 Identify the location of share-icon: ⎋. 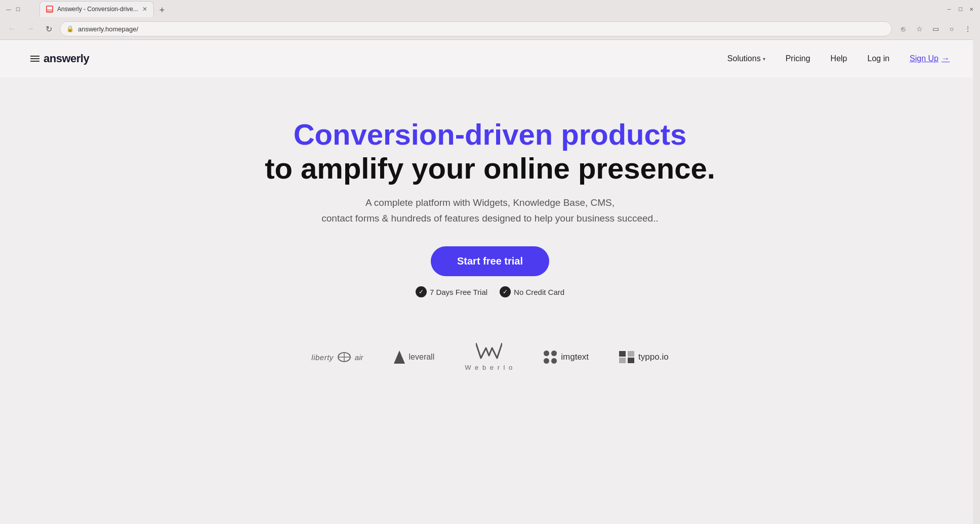
(903, 29).